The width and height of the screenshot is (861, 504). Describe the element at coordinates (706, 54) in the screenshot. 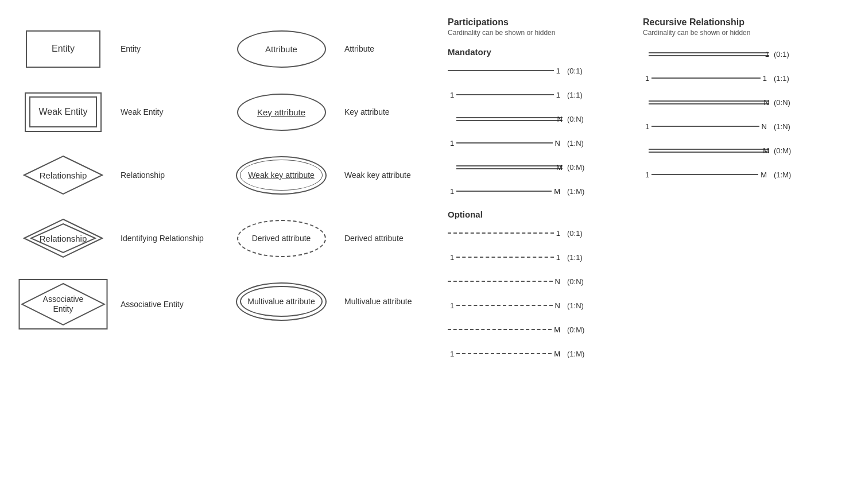

I see `recursive-0-1-line: 1` at that location.